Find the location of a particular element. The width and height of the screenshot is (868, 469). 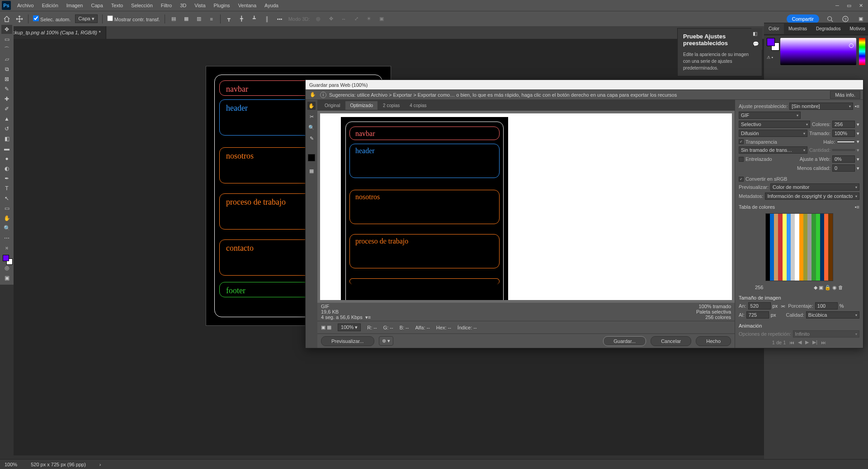

frame-tool-icon: ⊠ is located at coordinates (7, 79).